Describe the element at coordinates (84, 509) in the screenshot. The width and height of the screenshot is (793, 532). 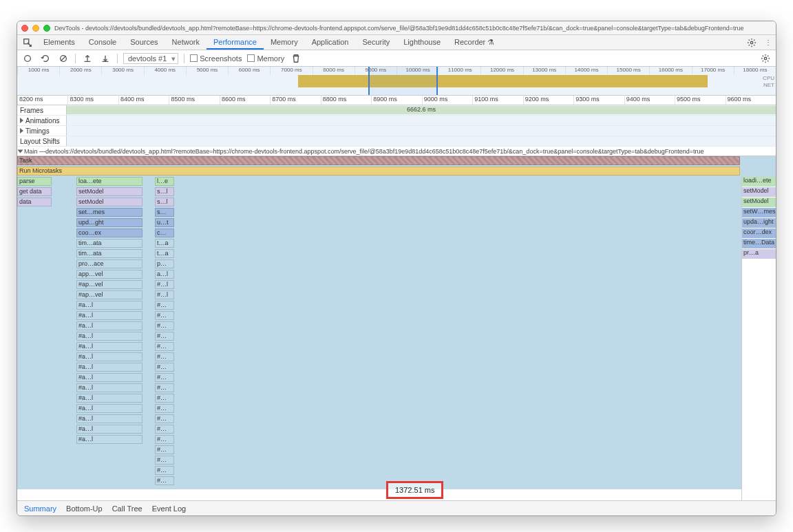
I see `details-tab-bottom-up: Bottom-Up` at that location.